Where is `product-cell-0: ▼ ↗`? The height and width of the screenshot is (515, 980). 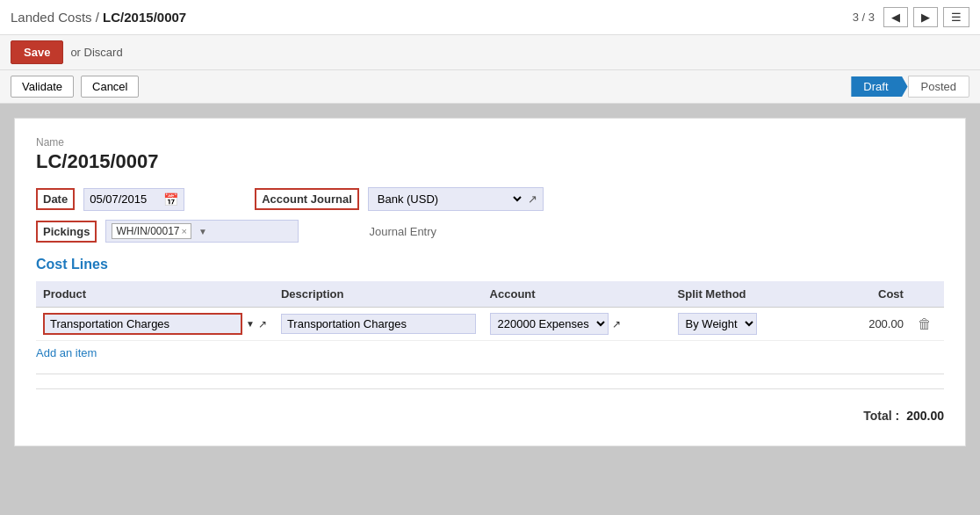
product-cell-0: ▼ ↗ is located at coordinates (155, 324).